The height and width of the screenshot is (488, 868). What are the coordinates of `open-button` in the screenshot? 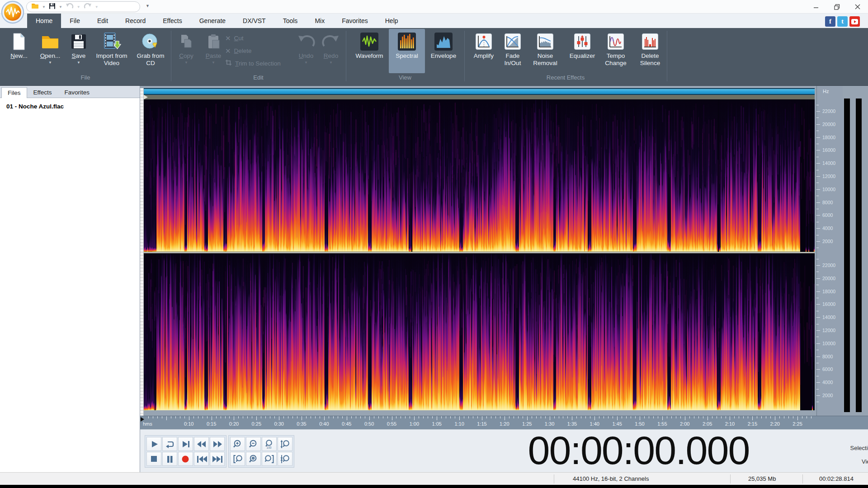 It's located at (35, 7).